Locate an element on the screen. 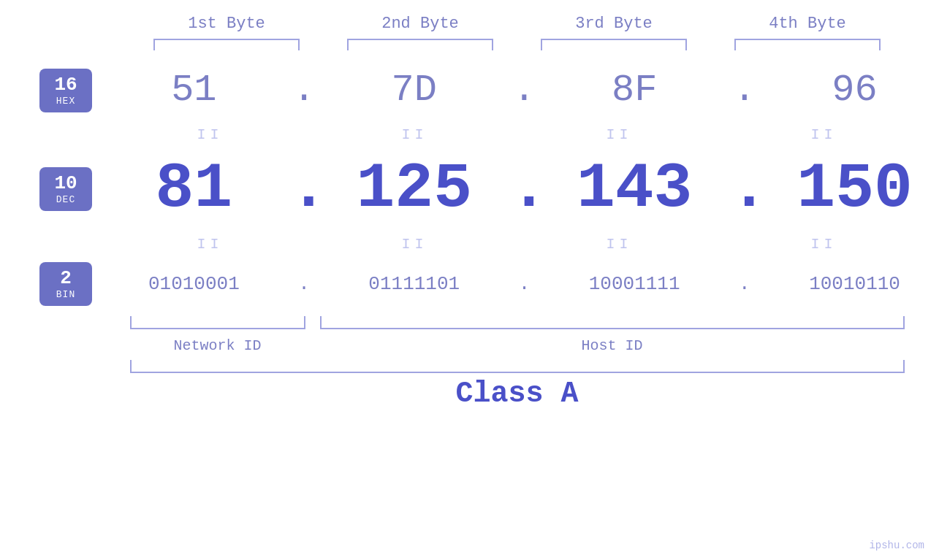 The image size is (939, 560). bin-byte3: 10001111 is located at coordinates (634, 284).